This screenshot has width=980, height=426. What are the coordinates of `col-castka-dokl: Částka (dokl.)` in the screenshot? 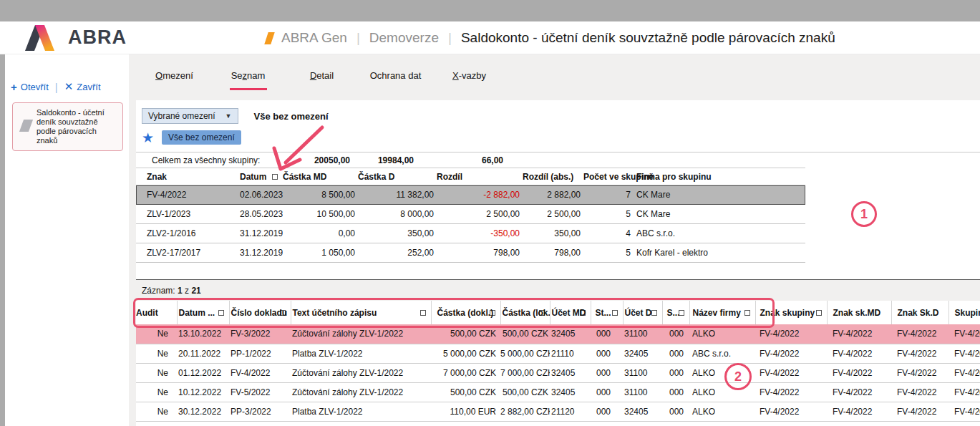 It's located at (465, 312).